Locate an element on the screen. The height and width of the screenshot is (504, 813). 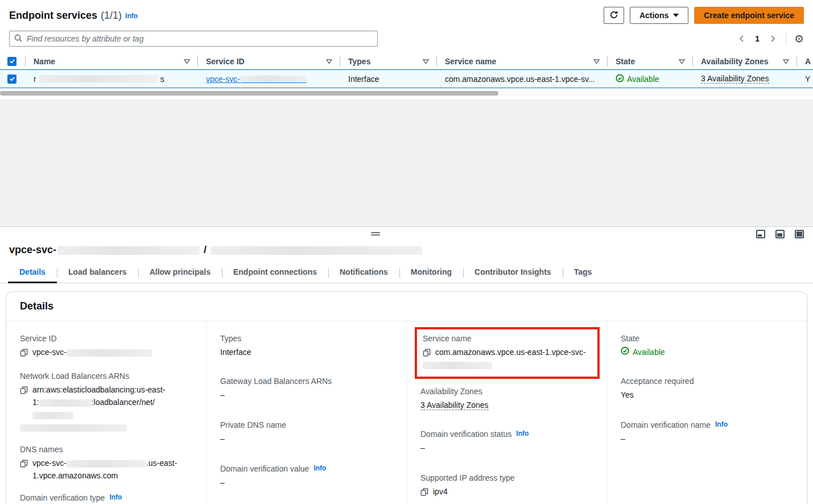
tab-monitoring-label: Monitoring is located at coordinates (431, 272).